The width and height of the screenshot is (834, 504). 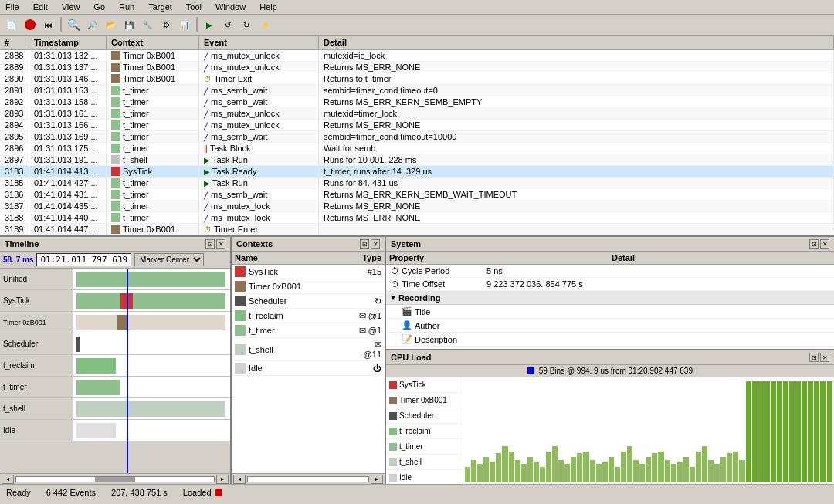 What do you see at coordinates (110, 25) in the screenshot?
I see `open-btn: 📂` at bounding box center [110, 25].